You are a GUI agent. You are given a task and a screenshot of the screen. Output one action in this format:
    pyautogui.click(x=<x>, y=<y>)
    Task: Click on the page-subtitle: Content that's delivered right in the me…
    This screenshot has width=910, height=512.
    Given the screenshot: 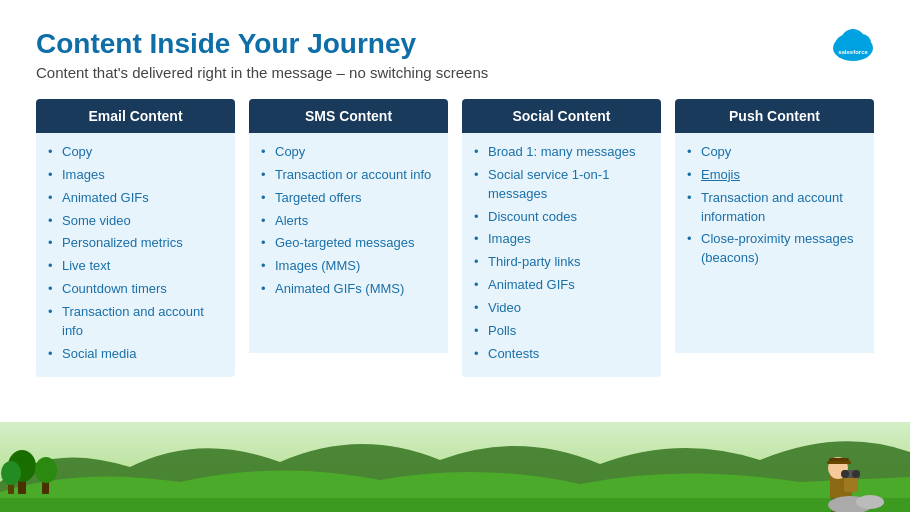 What is the action you would take?
    pyautogui.click(x=455, y=72)
    